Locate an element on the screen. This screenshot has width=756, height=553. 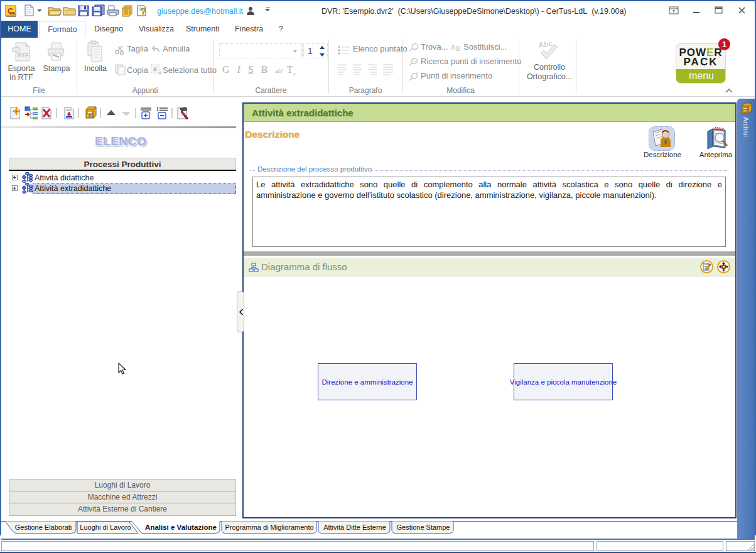
svg-text: a is located at coordinates (154, 69).